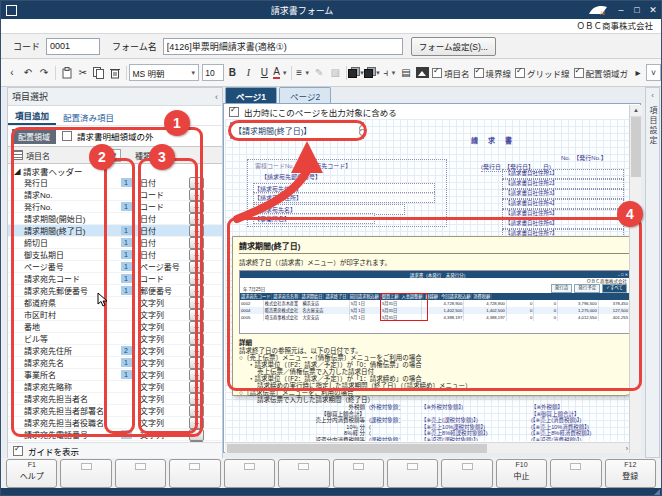 The height and width of the screenshot is (496, 662). I want to click on list-item: 請求期間(開始日) 日付 →, so click(115, 219).